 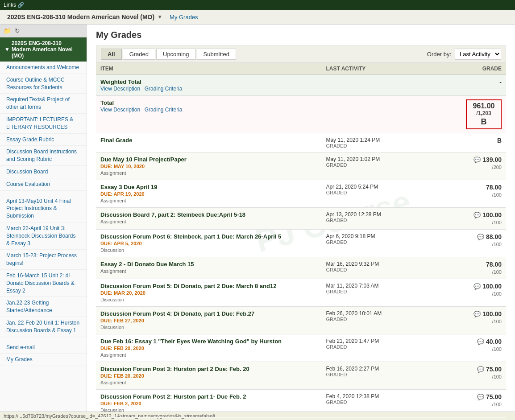 I want to click on post4-due: DUE: FEB 27, 2020, so click(x=122, y=321).